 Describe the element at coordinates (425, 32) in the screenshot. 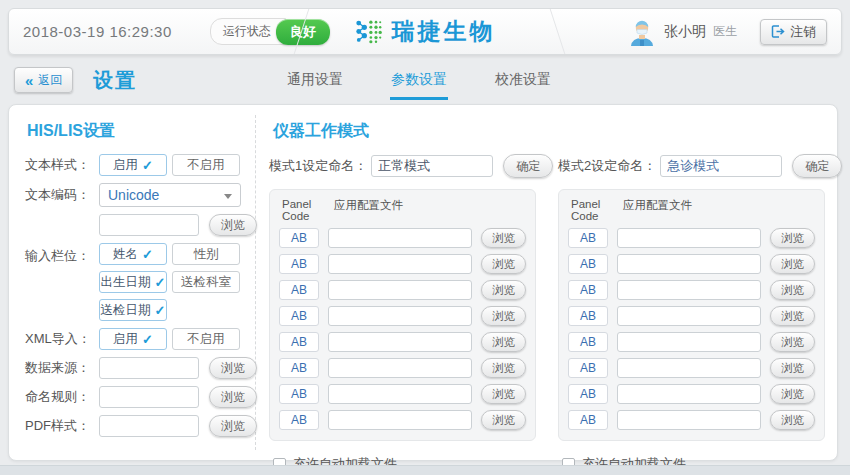

I see `top-header: 2018-03-19 16:29:30 运行状态 良好 瑞捷` at that location.